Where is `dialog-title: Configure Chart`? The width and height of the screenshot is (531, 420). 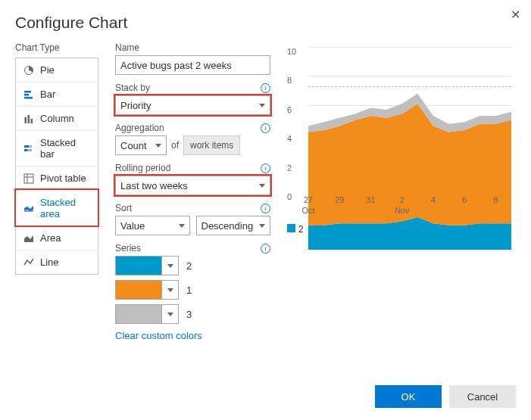 dialog-title: Configure Chart is located at coordinates (265, 23).